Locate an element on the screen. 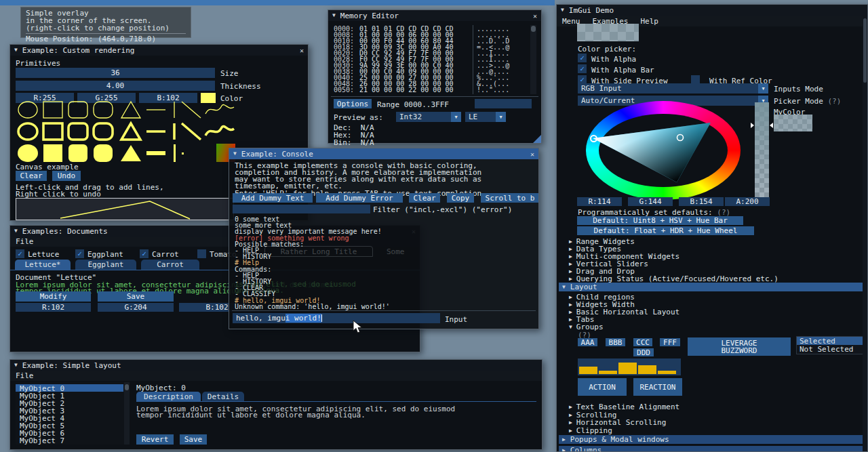 The height and width of the screenshot is (452, 868). mycolor-swatch is located at coordinates (793, 123).